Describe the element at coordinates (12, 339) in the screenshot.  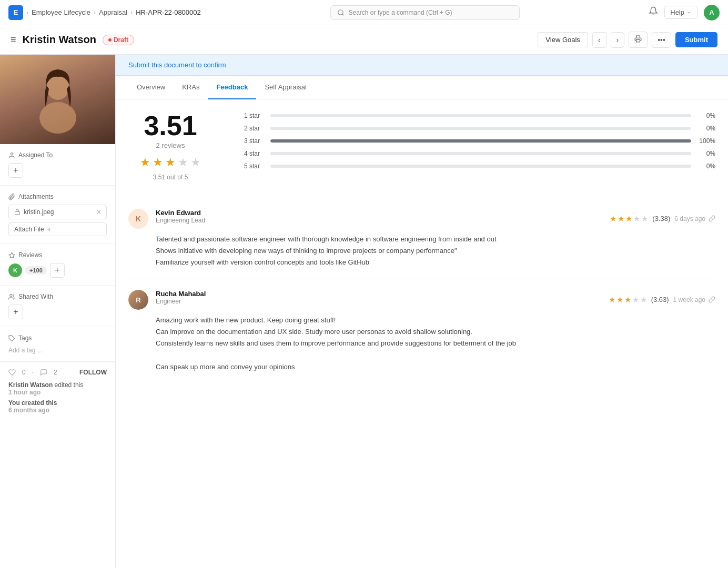
I see `tag-icon` at that location.